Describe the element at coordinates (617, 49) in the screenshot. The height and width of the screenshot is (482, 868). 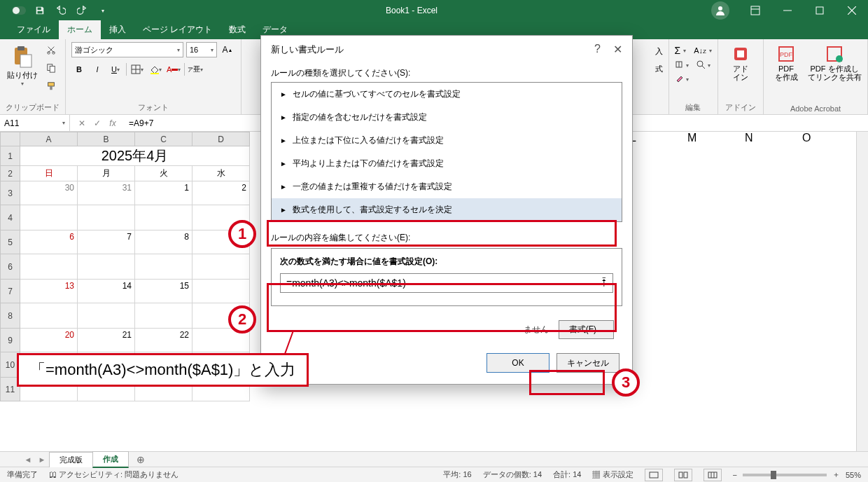
I see `dialog-close-button: ✕` at that location.